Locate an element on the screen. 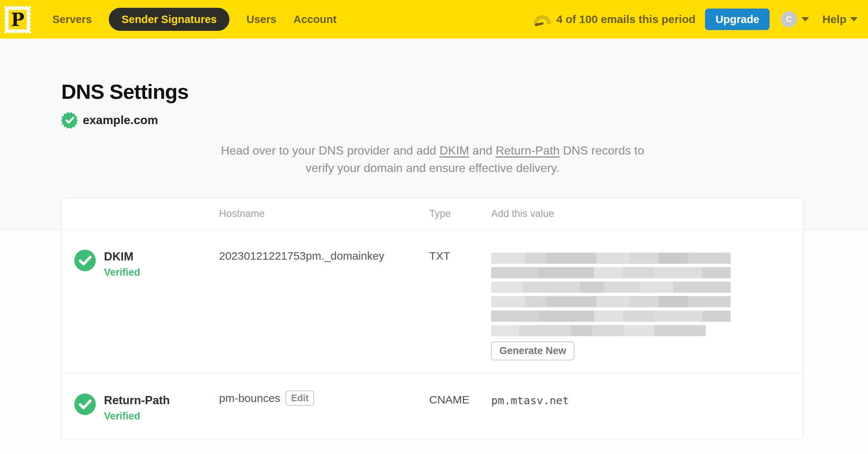 This screenshot has width=868, height=454. return-path-link: Return-Path is located at coordinates (528, 150).